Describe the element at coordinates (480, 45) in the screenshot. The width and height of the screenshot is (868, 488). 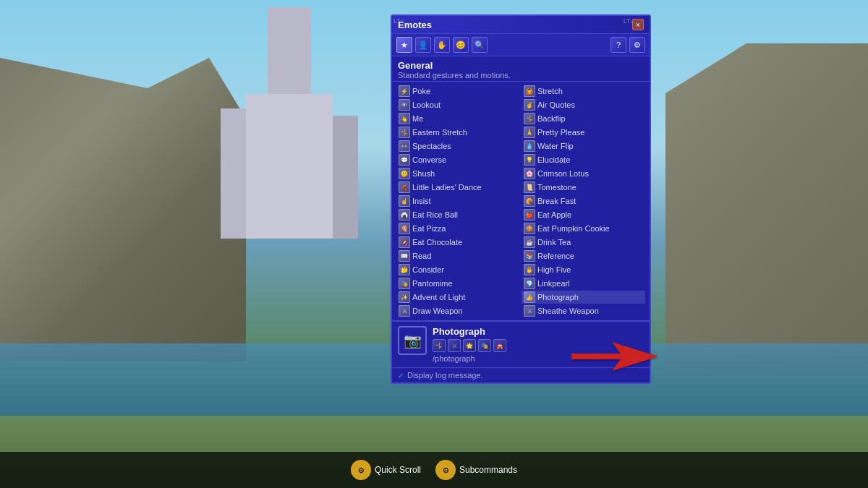
I see `tab-search: 🔍` at that location.